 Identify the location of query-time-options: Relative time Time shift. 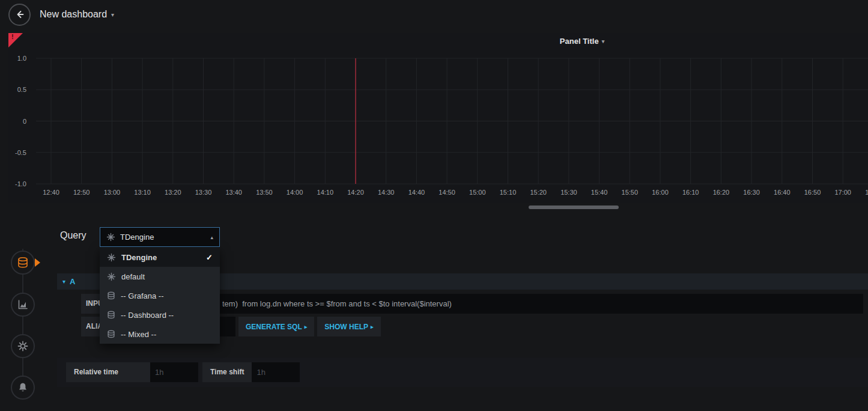
(463, 373).